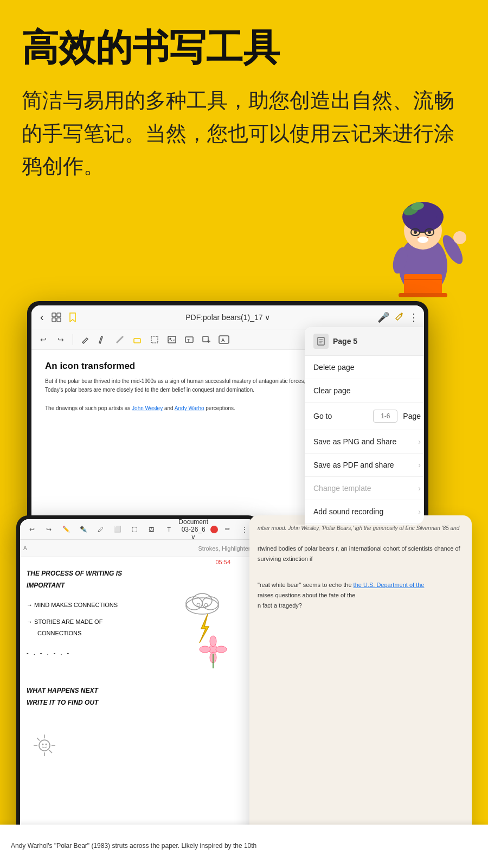 The height and width of the screenshot is (868, 488). Describe the element at coordinates (60, 633) in the screenshot. I see `hw-text-3: CONNECTIONS` at that location.